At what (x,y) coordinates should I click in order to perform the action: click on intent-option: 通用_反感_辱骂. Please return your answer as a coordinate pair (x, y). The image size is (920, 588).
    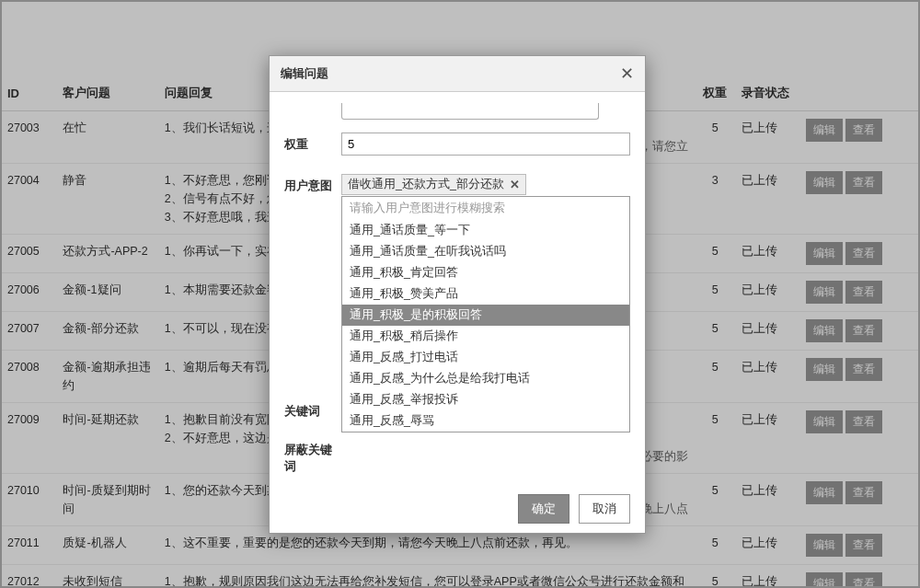
    Looking at the image, I should click on (486, 421).